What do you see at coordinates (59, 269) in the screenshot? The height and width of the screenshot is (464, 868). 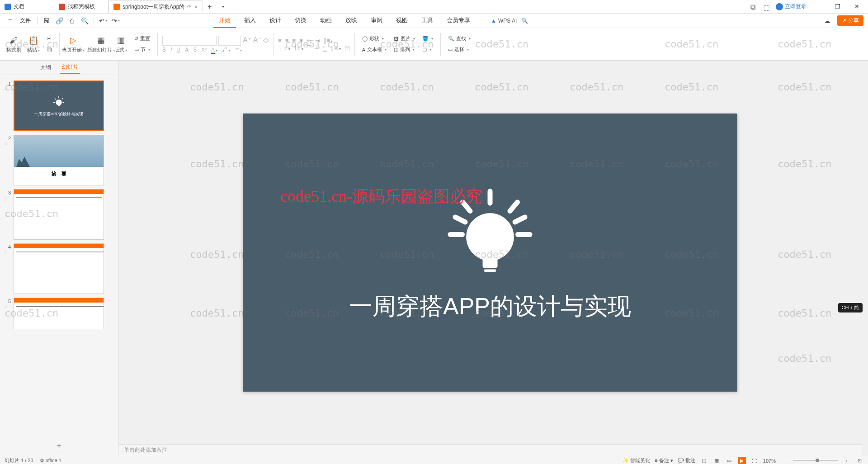 I see `slide-thumbnail-4: ▬▬▬▬▬▬▬▬▬▬▬▬▬▬▬▬▬▬▬▬▬▬▬▬▬▬▬▬▬▬▬▬▬▬▬▬▬▬▬▬…` at bounding box center [59, 269].